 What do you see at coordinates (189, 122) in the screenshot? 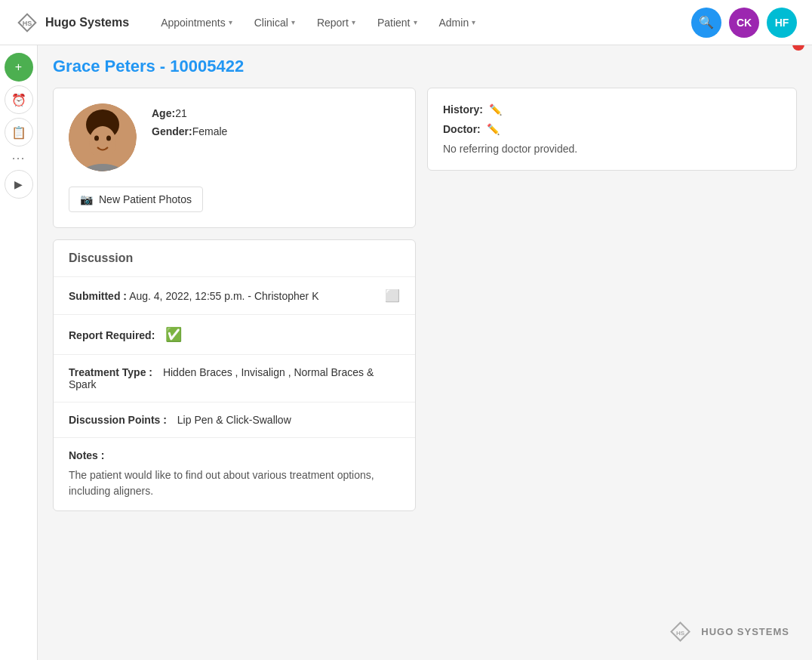
I see `patient-details: Age:21 Gender:Female` at bounding box center [189, 122].